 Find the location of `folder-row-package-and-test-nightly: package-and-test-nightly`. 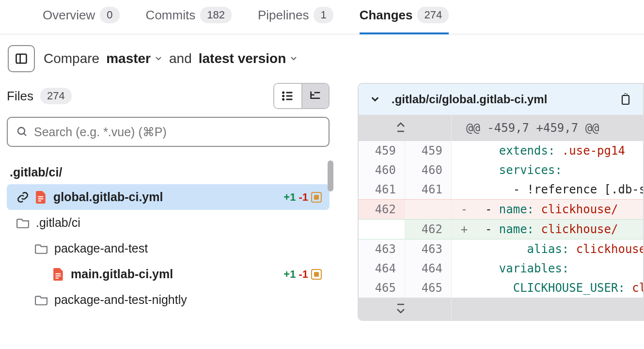

folder-row-package-and-test-nightly: package-and-test-nightly is located at coordinates (168, 300).